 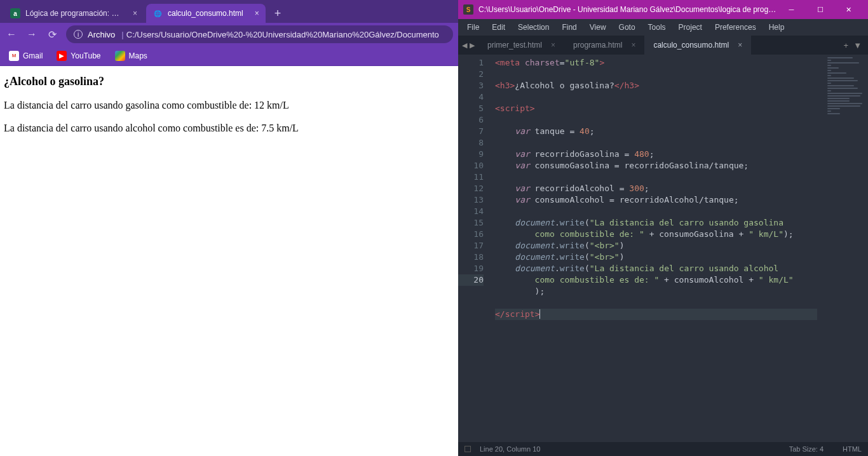 What do you see at coordinates (690, 27) in the screenshot?
I see `menu-project: Project` at bounding box center [690, 27].